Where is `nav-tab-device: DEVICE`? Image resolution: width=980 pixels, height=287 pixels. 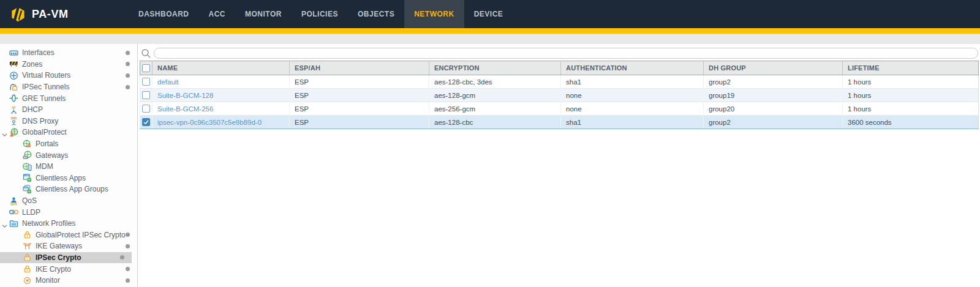 nav-tab-device: DEVICE is located at coordinates (489, 14).